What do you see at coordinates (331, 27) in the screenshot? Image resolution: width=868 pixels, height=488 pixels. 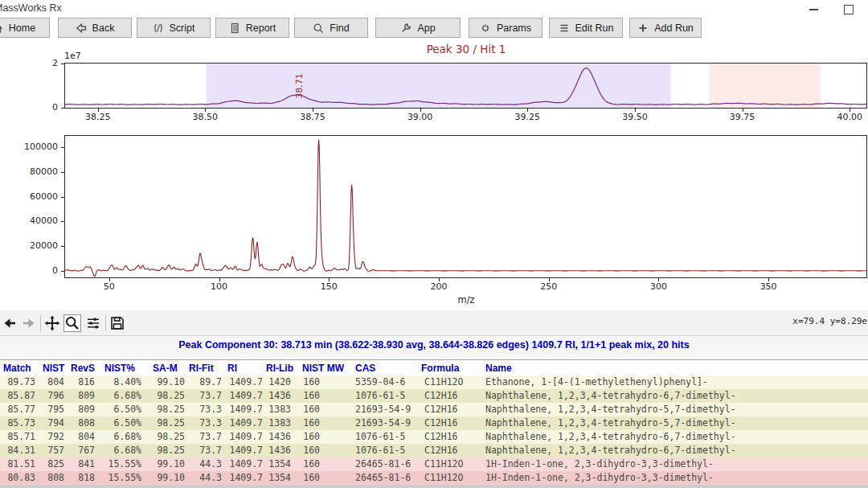 I see `toolbar-button-find: Find` at bounding box center [331, 27].